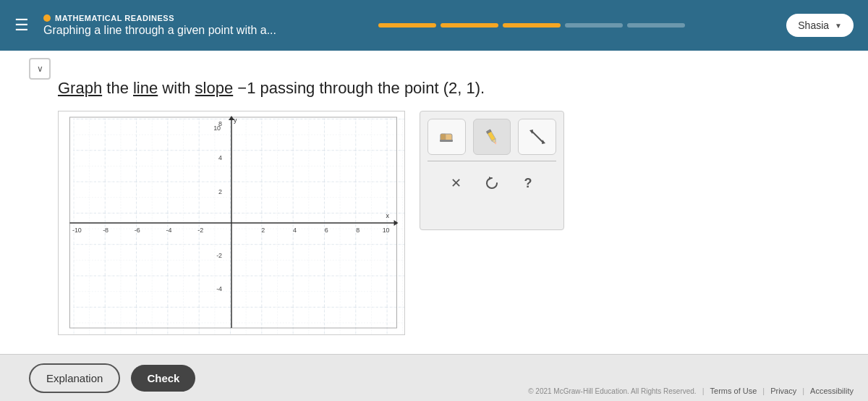 This screenshot has height=401, width=868. I want to click on header-info: MATHEMATICAL READINESS Graphing a line t…, so click(160, 25).